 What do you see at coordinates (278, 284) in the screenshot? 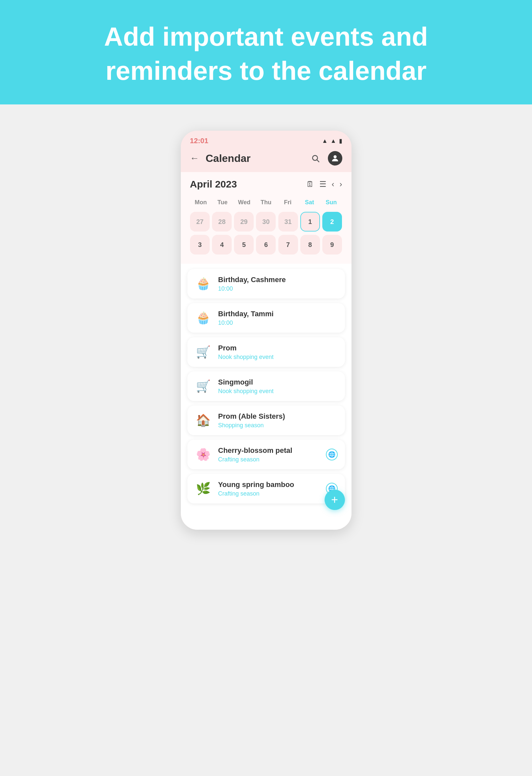
I see `event-info-birthday-cashmere: Birthday, Cashmere 10:00` at bounding box center [278, 284].